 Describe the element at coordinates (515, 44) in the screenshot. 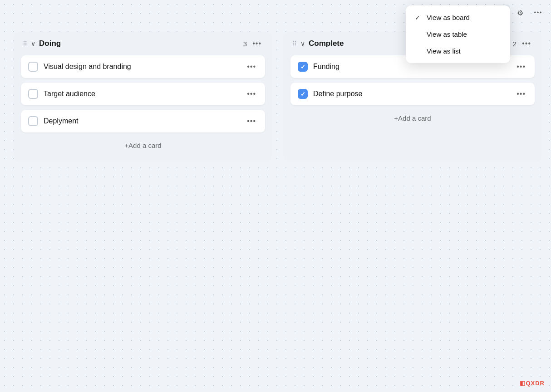

I see `complete-column-count: 2` at that location.